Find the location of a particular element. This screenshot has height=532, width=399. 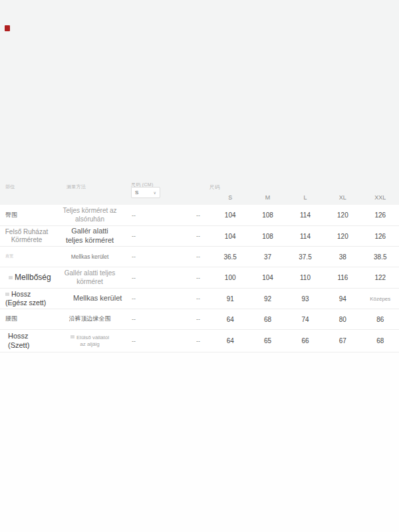

value-cell: 100 is located at coordinates (230, 278).